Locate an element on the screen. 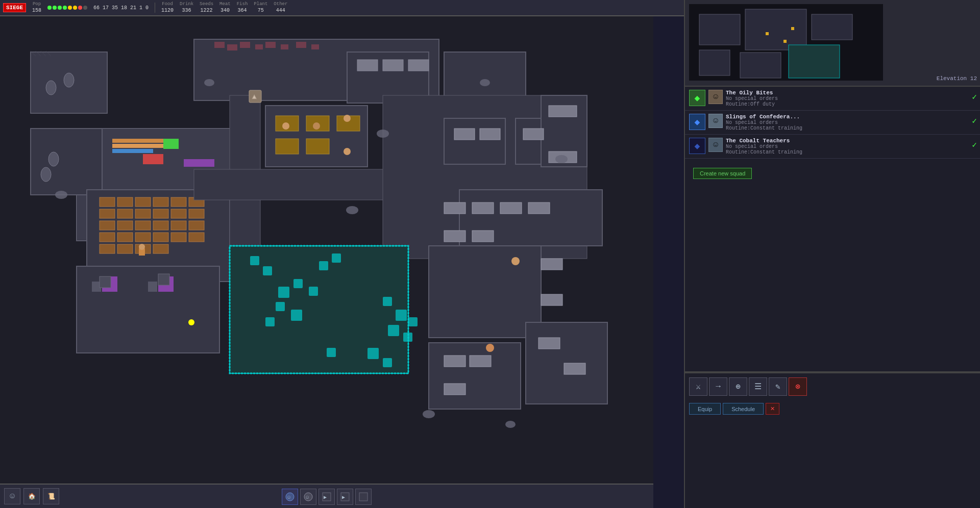 This screenshot has width=980, height=508. pop-numbers: 66 17 35 18 21 1 0 is located at coordinates (121, 8).